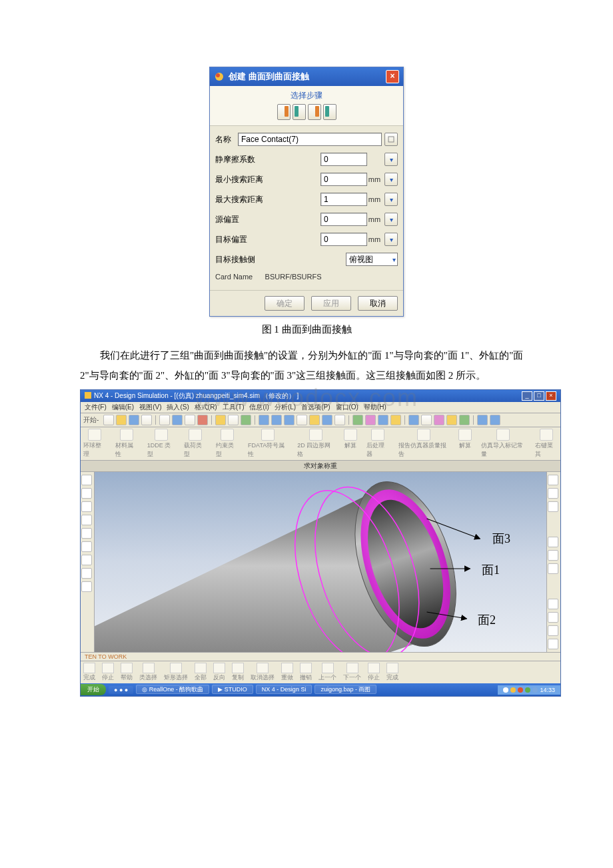  What do you see at coordinates (504, 444) in the screenshot?
I see `toolbar2-button: 仿真导入标记常量` at bounding box center [504, 444].